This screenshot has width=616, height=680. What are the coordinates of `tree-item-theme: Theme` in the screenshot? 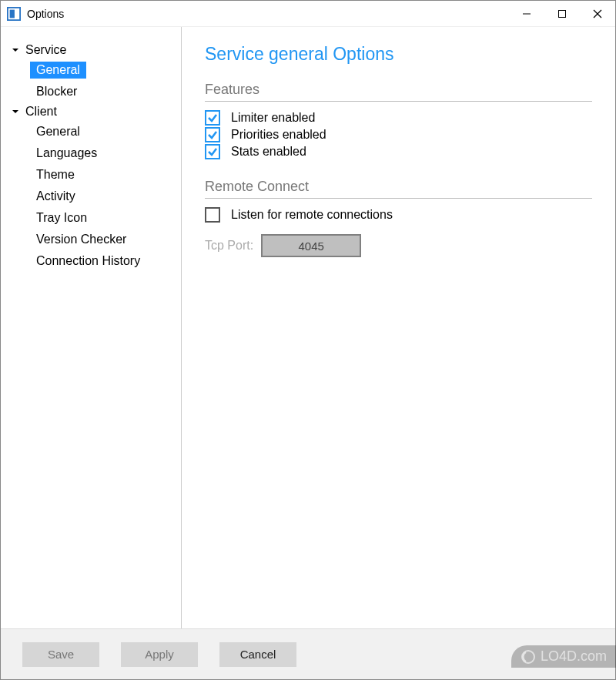 It's located at (91, 175).